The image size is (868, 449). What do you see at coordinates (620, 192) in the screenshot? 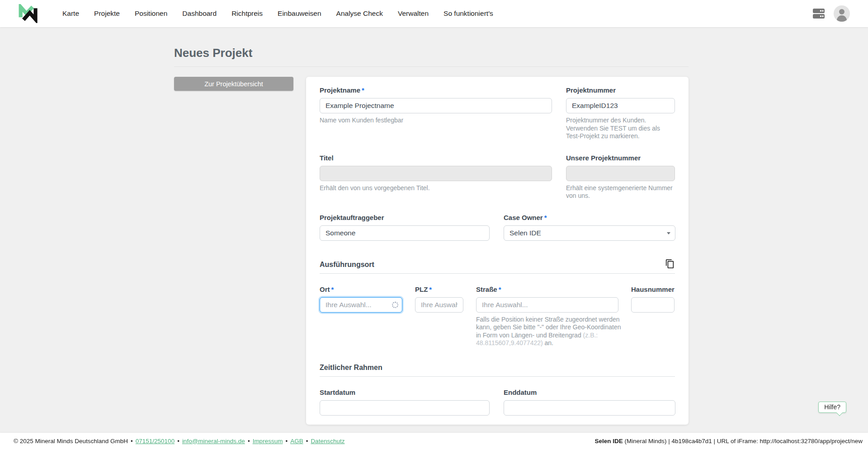
I see `unsere-projektnummer-helper: Erhält eine systemgenerierte Nummer von …` at bounding box center [620, 192].